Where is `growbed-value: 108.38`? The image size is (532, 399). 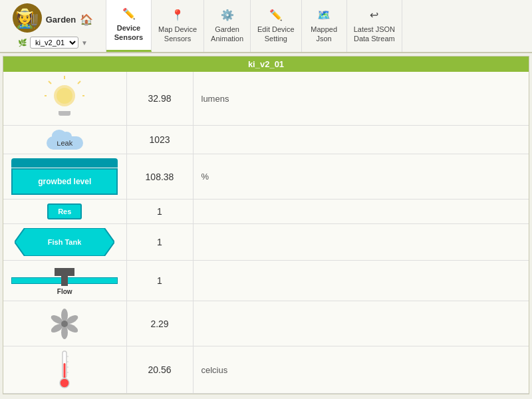
growbed-value: 108.38 is located at coordinates (160, 177).